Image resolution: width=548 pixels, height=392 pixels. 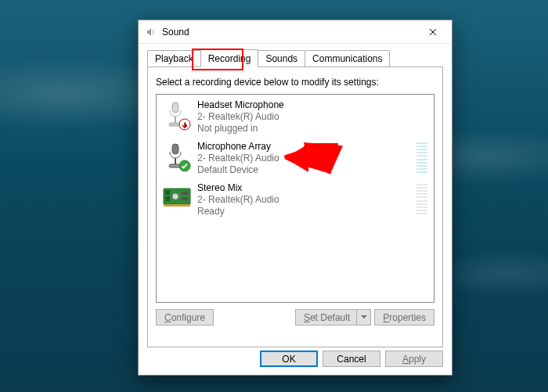 What do you see at coordinates (295, 117) in the screenshot?
I see `device-headset-microphone: Headset Microphone 2- Realtek(R) Audio N…` at bounding box center [295, 117].